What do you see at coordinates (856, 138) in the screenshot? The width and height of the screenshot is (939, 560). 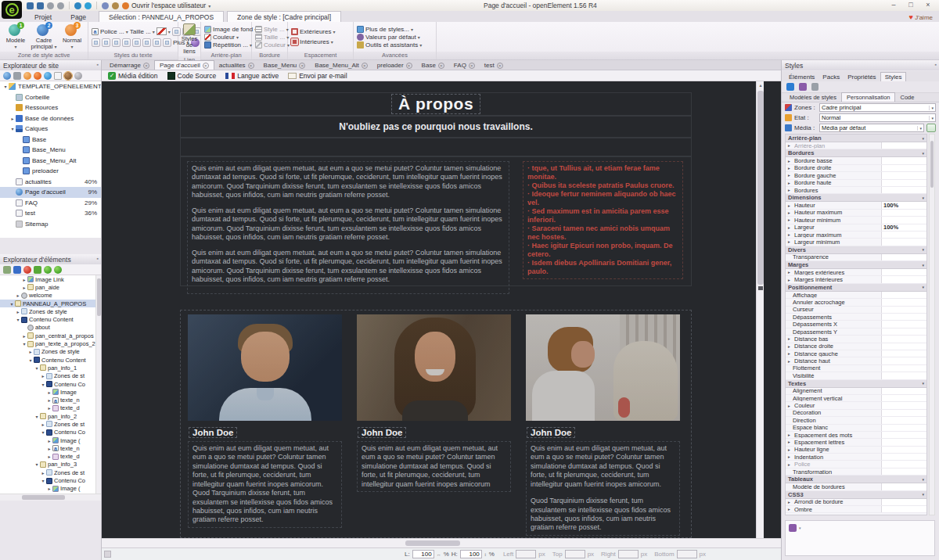 I see `style-group-arri-re-plan: Arrière-plan▾` at bounding box center [856, 138].